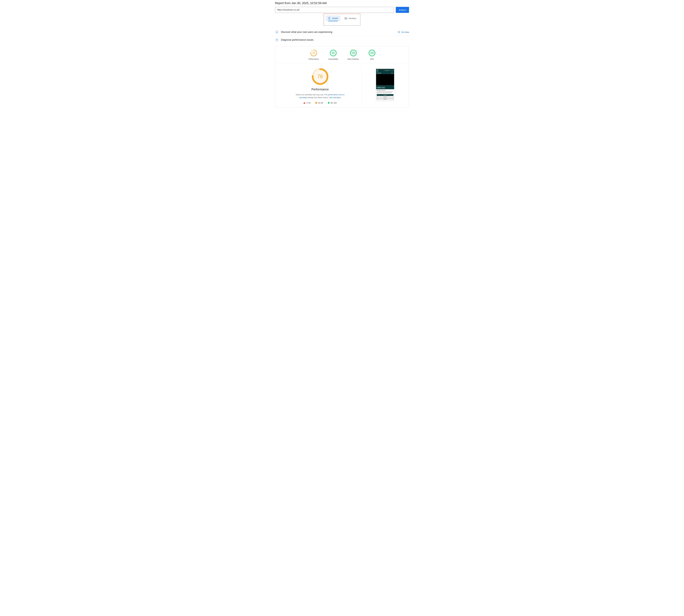  Describe the element at coordinates (342, 40) in the screenshot. I see `diagnose-section-header: Diagnose performance issues` at that location.